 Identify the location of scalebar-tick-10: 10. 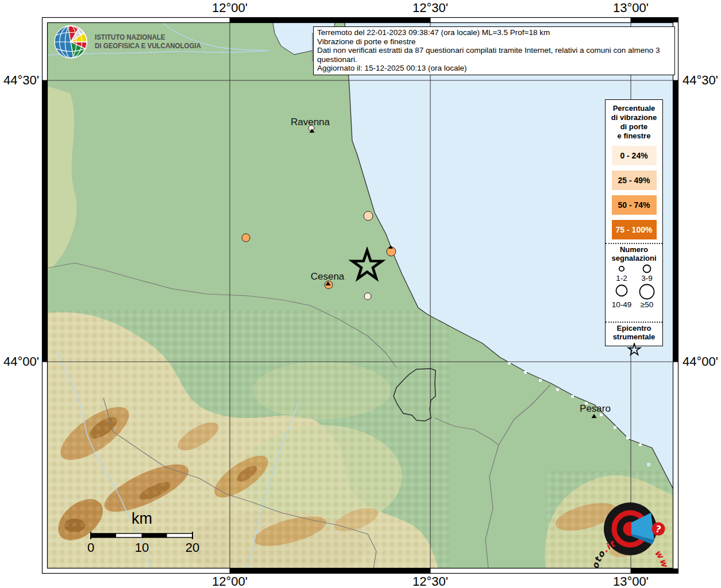
(142, 548).